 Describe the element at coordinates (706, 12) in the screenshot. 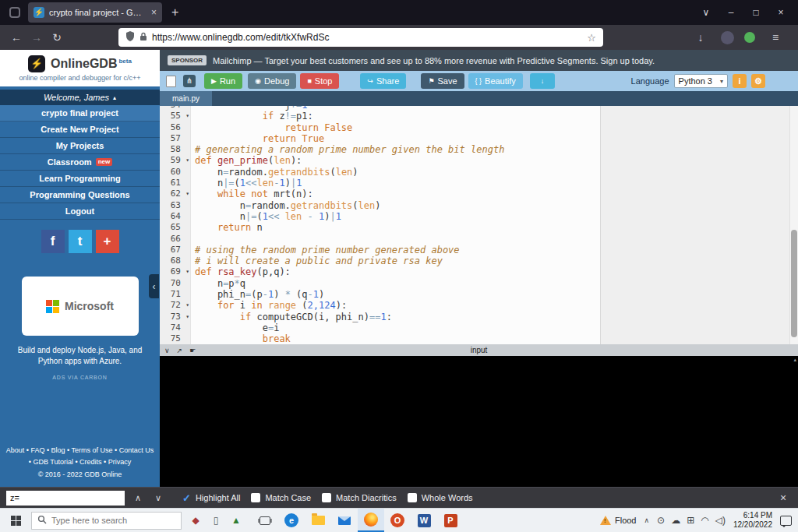

I see `list-tabs-icon: ∨` at that location.